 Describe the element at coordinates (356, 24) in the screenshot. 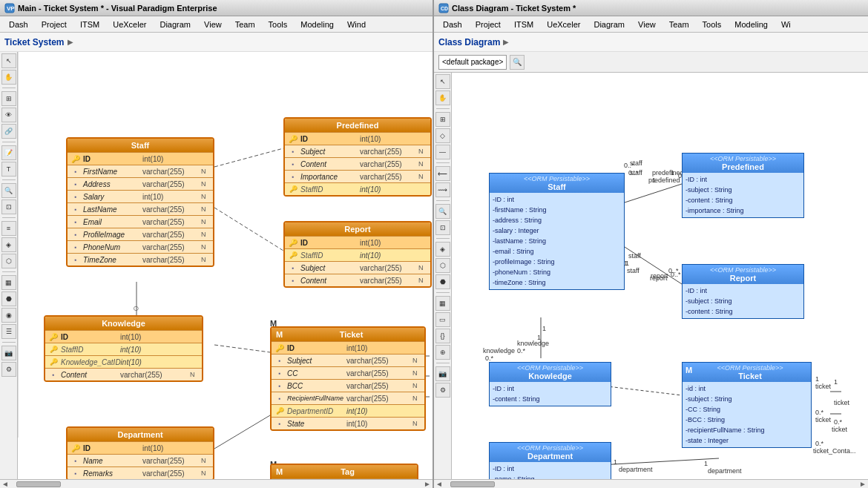

I see `menu-wind-left: Wind` at that location.